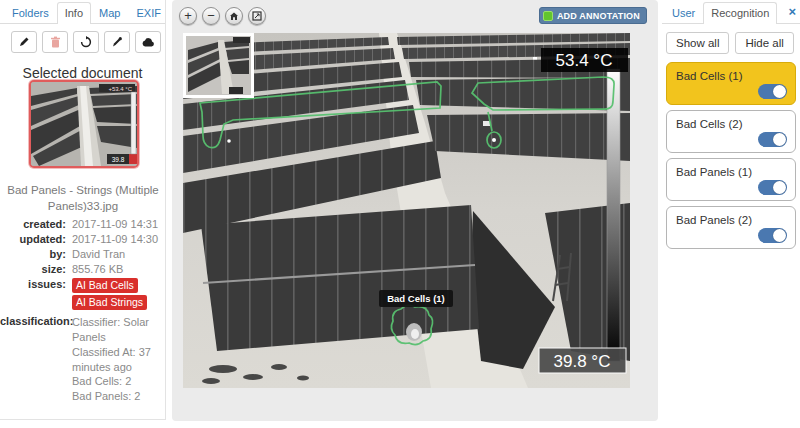 The width and height of the screenshot is (800, 428). Describe the element at coordinates (593, 16) in the screenshot. I see `add-annotation-button: ADD ANNOTATION` at that location.